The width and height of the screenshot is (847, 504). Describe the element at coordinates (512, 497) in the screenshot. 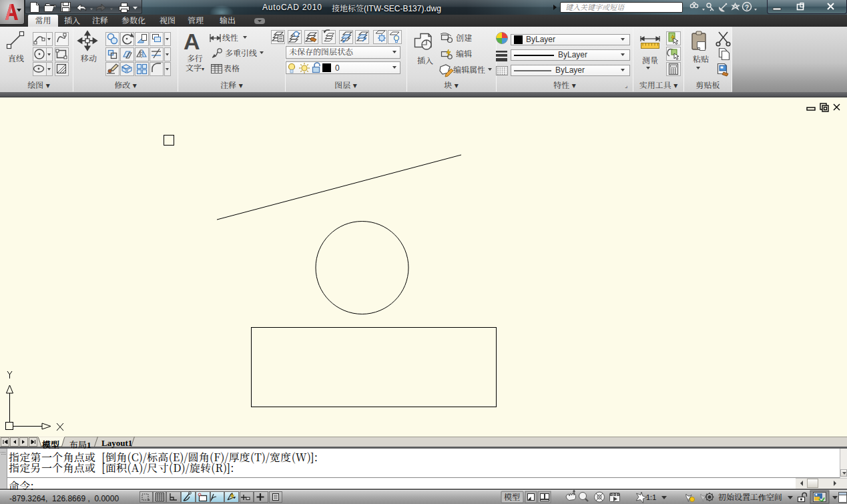

I see `svg-text: 模型` at that location.